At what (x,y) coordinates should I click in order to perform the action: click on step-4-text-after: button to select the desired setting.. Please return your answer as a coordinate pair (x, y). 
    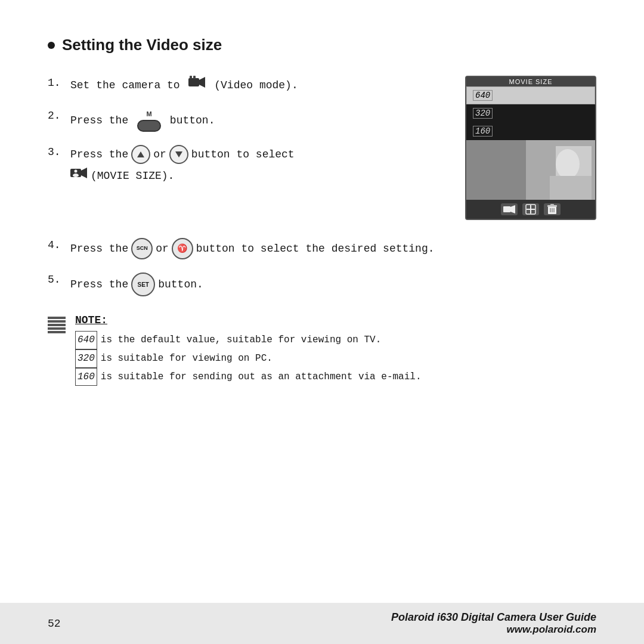
    Looking at the image, I should click on (315, 249).